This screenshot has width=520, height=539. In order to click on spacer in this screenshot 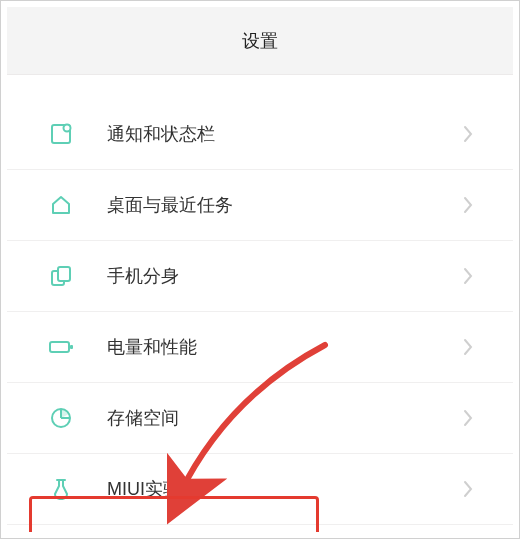, I will do `click(260, 87)`.